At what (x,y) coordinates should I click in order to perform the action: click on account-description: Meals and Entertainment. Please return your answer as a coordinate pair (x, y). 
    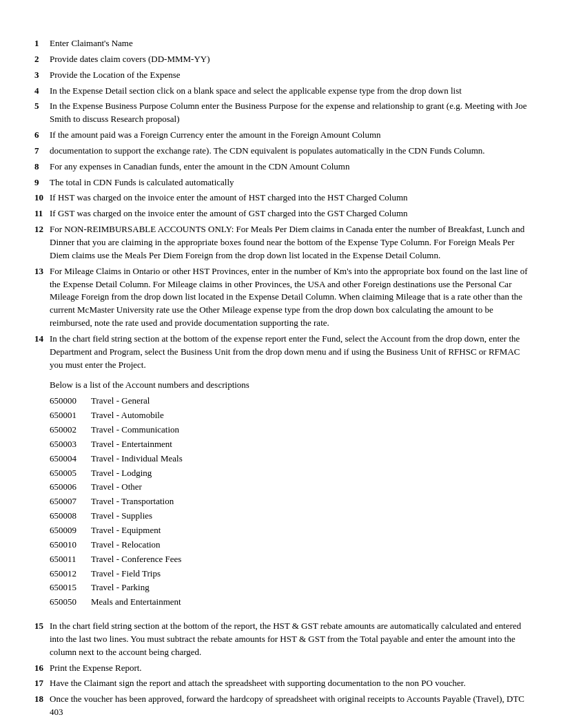
    Looking at the image, I should click on (310, 602).